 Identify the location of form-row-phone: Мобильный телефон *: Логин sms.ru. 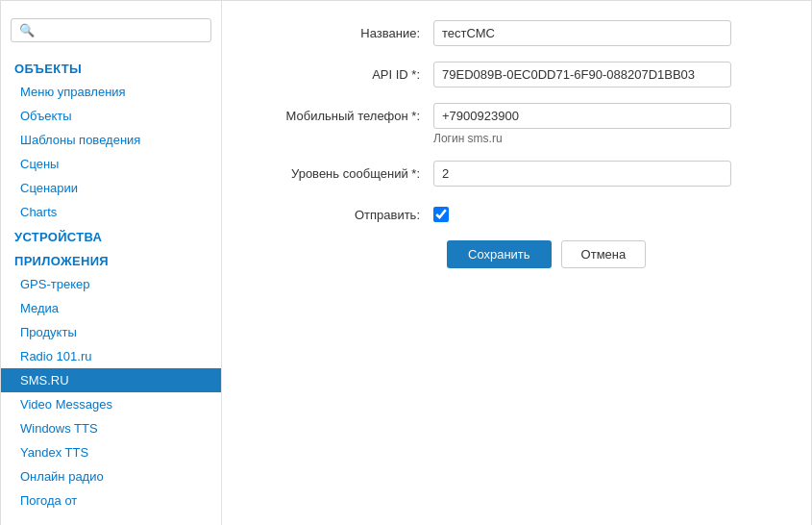
(517, 124).